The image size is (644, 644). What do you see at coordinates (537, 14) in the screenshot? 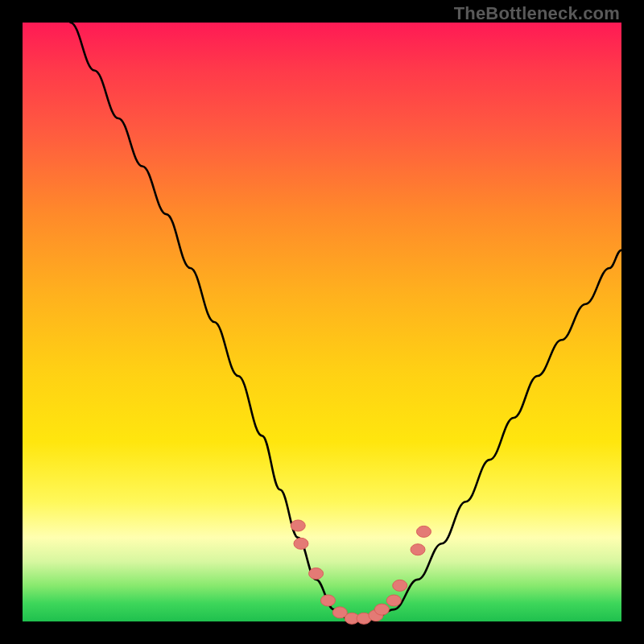
I see `attribution-label: TheBottleneck.com` at bounding box center [537, 14].